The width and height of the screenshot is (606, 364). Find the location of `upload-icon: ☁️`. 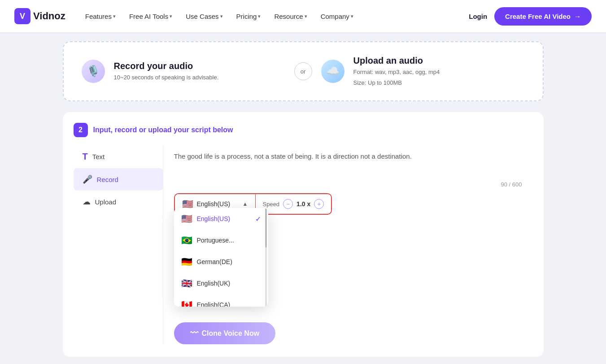

upload-icon: ☁️ is located at coordinates (333, 71).